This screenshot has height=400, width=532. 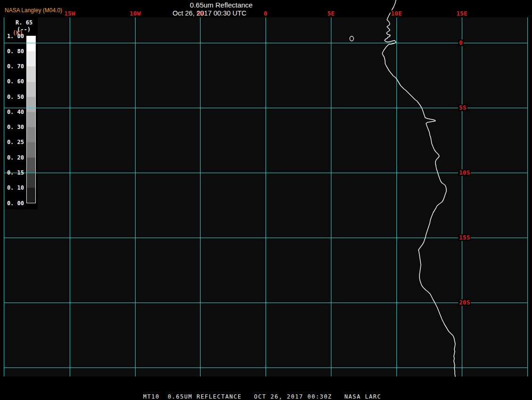 I want to click on latitude-label: 0, so click(x=461, y=43).